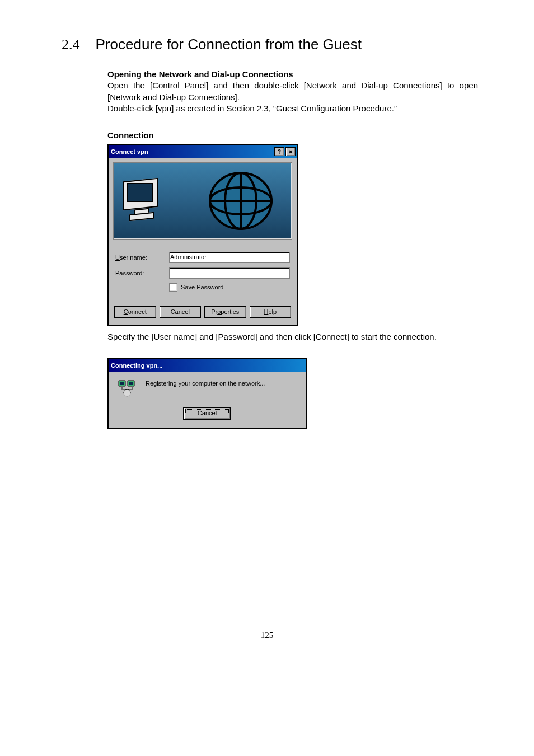 The image size is (534, 756). What do you see at coordinates (267, 636) in the screenshot?
I see `page-number: 125` at bounding box center [267, 636].